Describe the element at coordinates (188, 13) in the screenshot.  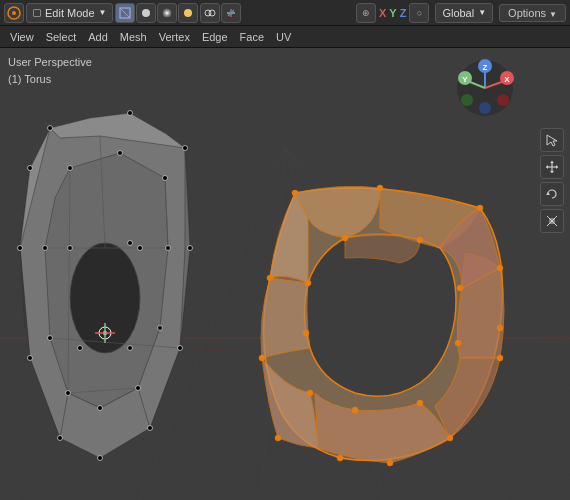
I see `rendered-btn` at that location.